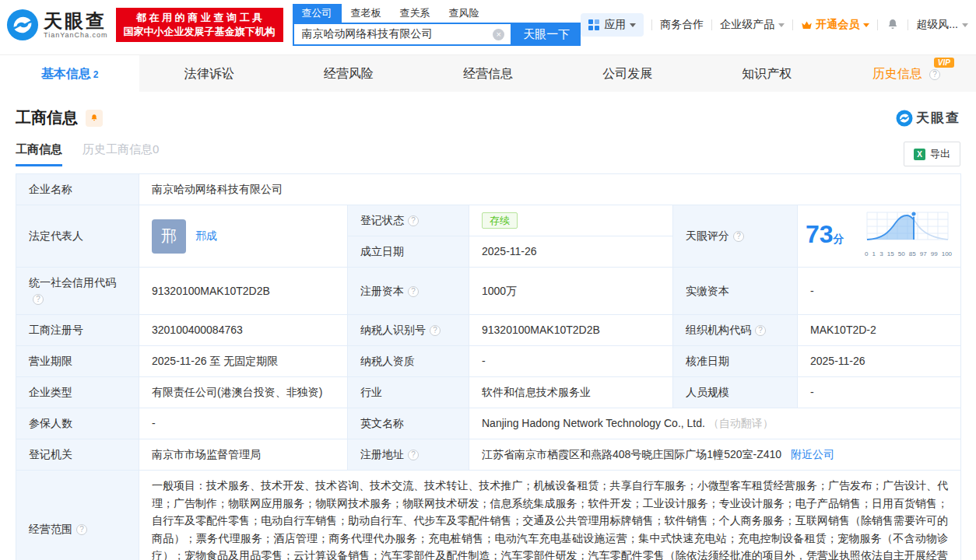  Describe the element at coordinates (70, 73) in the screenshot. I see `tab-basic-info: 基本信息2` at that location.